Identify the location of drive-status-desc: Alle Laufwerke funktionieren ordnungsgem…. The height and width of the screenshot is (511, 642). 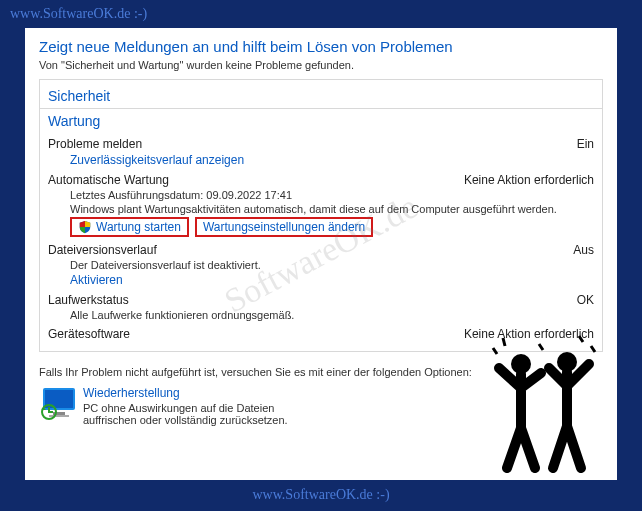
(332, 315).